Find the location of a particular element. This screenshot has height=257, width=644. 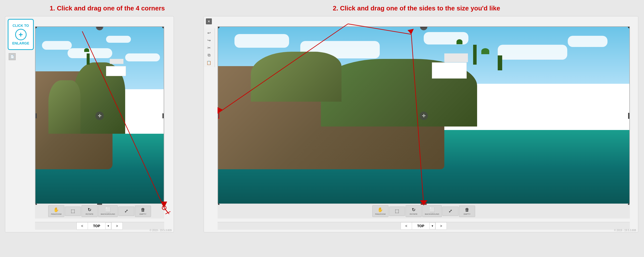

prev-btn-right: < is located at coordinates (406, 226).